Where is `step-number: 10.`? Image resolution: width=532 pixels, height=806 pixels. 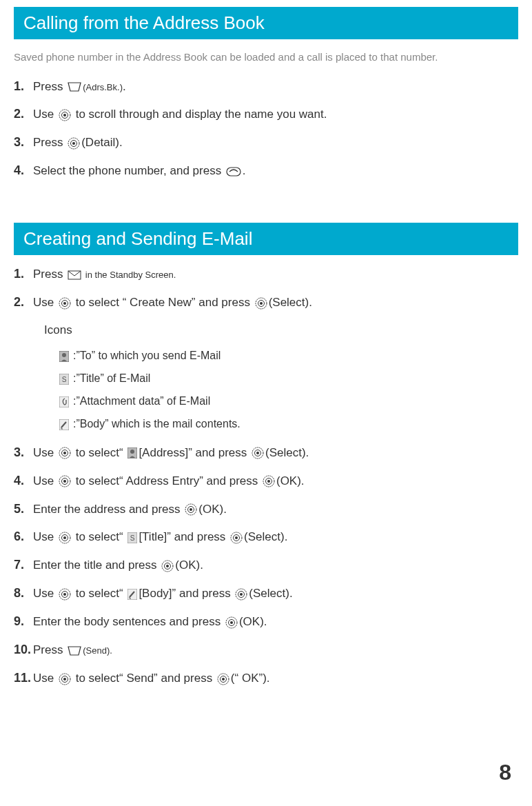 step-number: 10. is located at coordinates (23, 649).